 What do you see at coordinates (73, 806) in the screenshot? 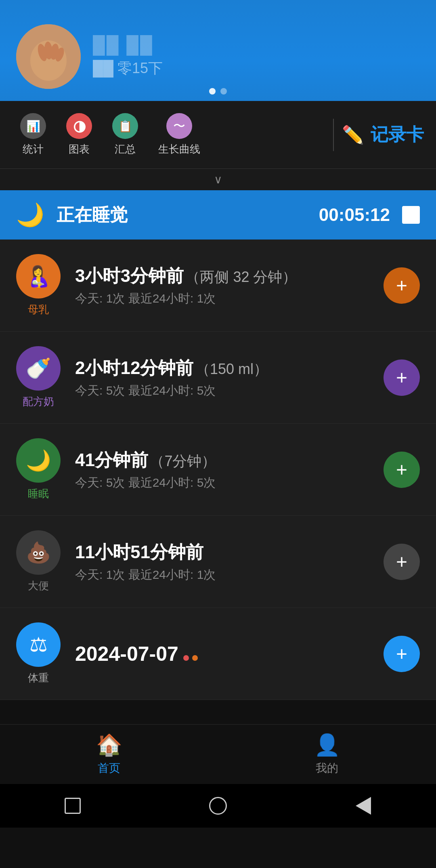
I see `recents-button` at bounding box center [73, 806].